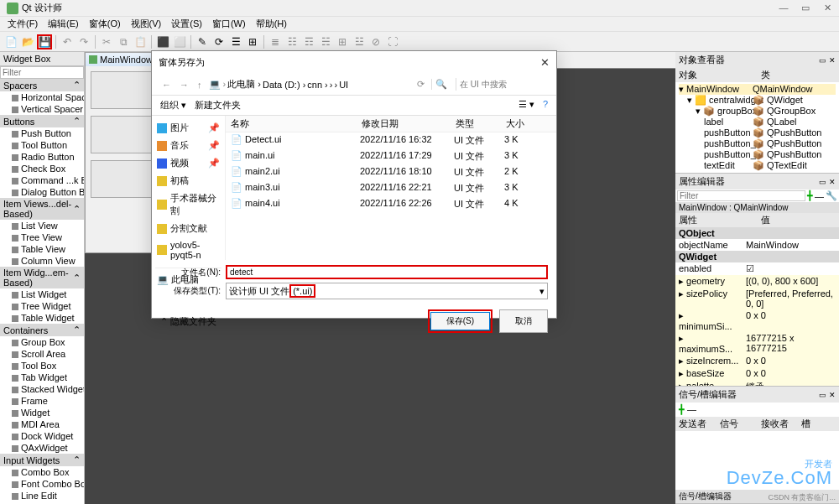 The height and width of the screenshot is (504, 839). I want to click on widget-category: Input Widgets⌃, so click(42, 460).